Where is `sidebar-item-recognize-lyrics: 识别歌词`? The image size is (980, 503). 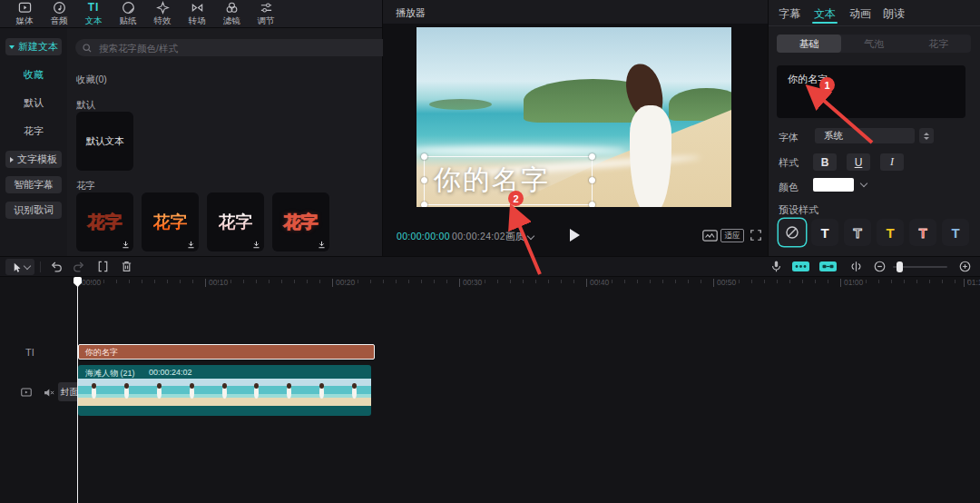
sidebar-item-recognize-lyrics: 识别歌词 is located at coordinates (34, 211).